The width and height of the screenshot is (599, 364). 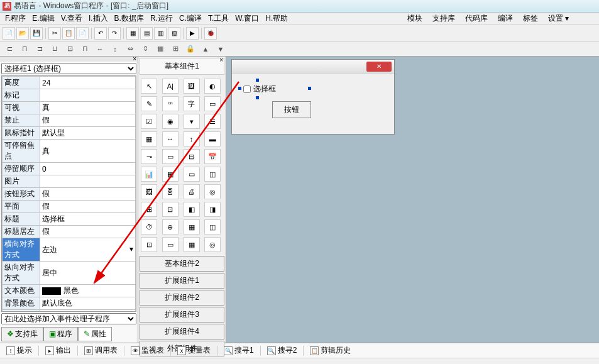 I want to click on text-tool-icon: ᶜⁿ, so click(x=170, y=104).